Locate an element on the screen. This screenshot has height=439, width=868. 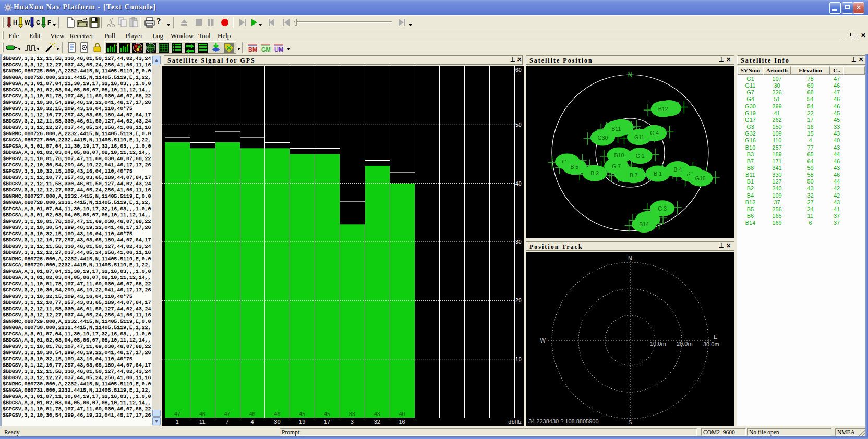
svg-text: 30.0m is located at coordinates (712, 344).